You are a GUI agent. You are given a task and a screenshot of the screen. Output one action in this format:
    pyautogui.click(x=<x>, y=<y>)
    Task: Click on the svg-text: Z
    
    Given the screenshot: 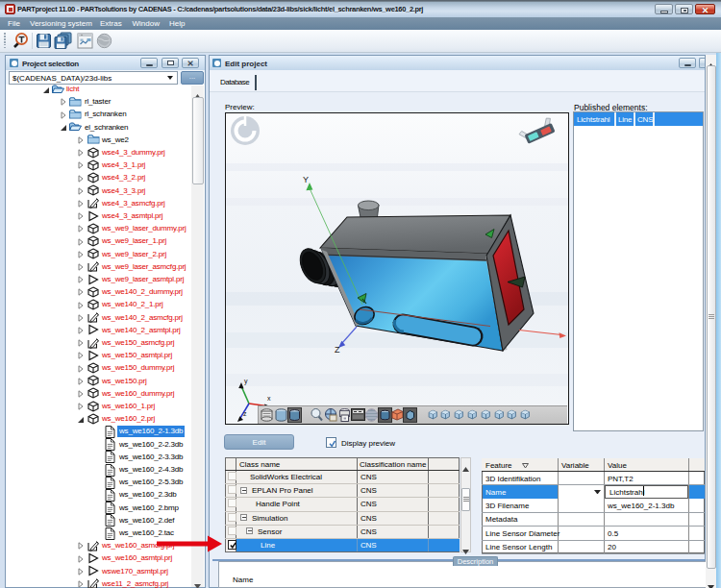 What is the action you would take?
    pyautogui.click(x=337, y=350)
    